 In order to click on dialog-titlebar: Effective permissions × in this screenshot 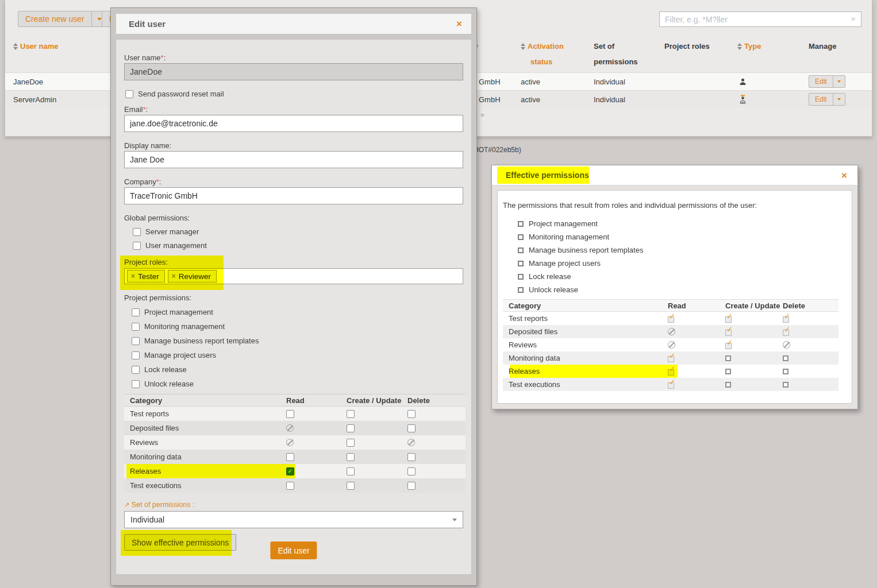, I will do `click(675, 176)`.